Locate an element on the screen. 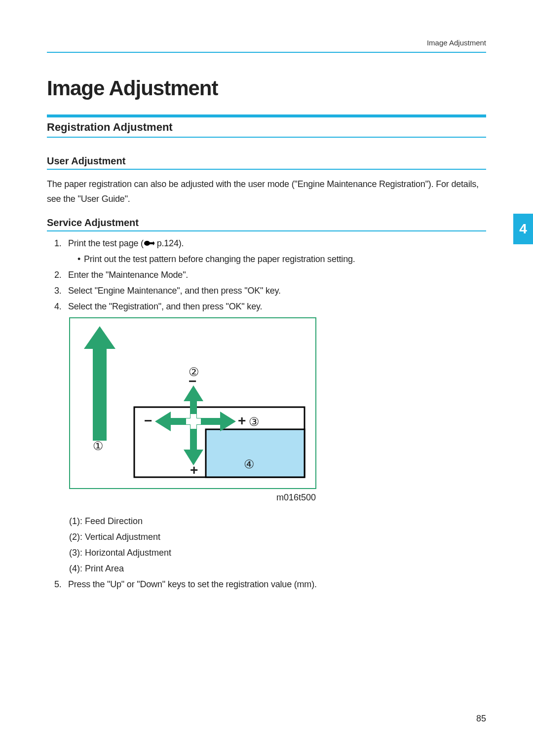  chapter-tab: 4 is located at coordinates (523, 229).